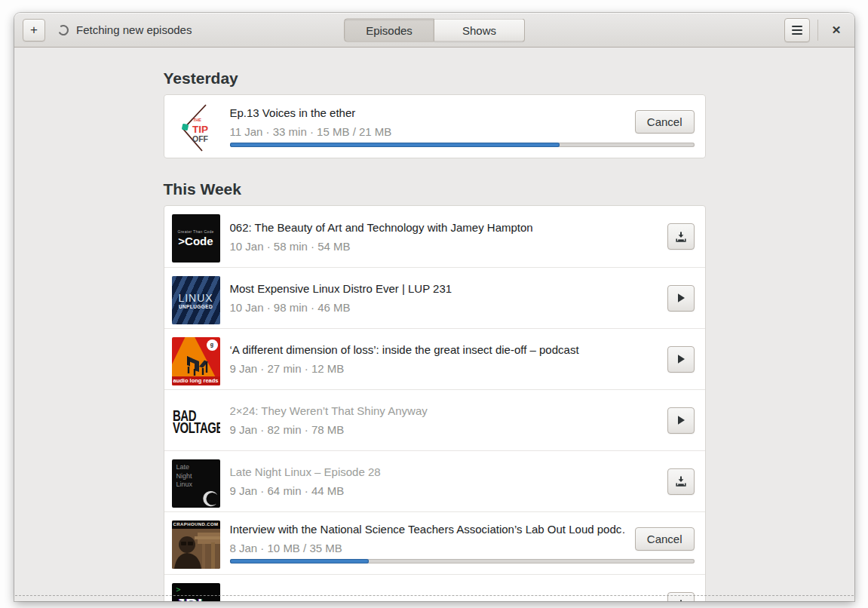  What do you see at coordinates (462, 359) in the screenshot?
I see `episode-body: ‘A different dimension of loss’: inside …` at bounding box center [462, 359].